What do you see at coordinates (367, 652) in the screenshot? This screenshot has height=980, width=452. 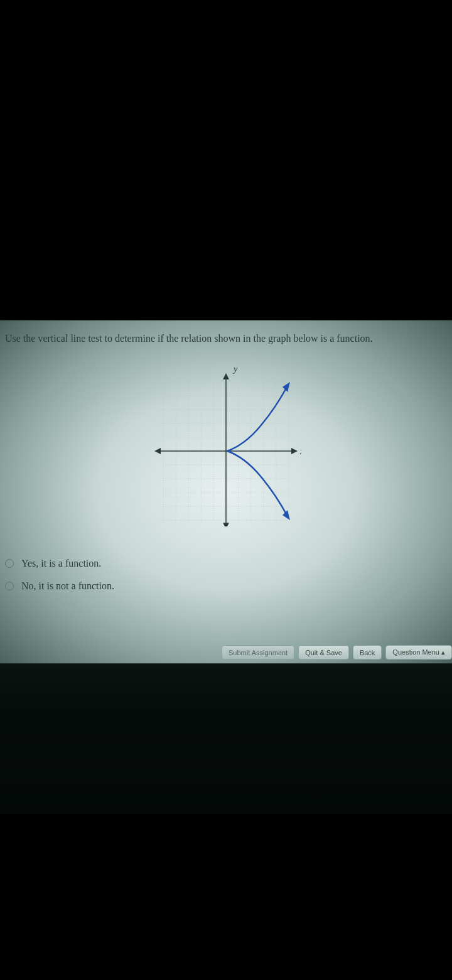 I see `back-button: Back` at bounding box center [367, 652].